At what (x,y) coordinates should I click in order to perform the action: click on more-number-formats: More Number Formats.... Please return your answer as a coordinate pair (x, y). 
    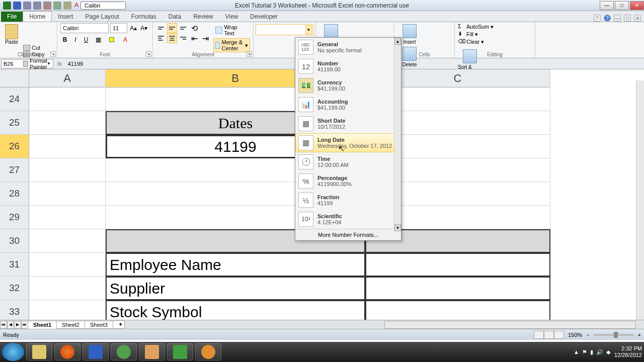
    Looking at the image, I should click on (348, 234).